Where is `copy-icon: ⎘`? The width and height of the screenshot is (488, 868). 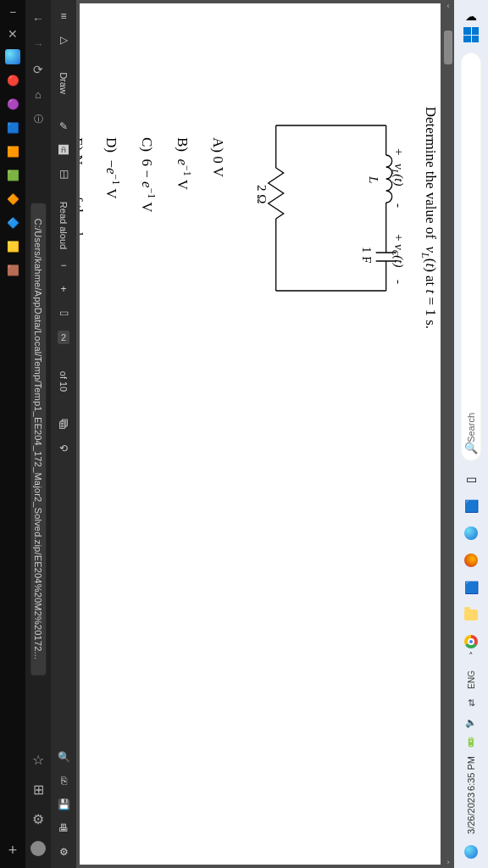 copy-icon: ⎘ is located at coordinates (64, 781).